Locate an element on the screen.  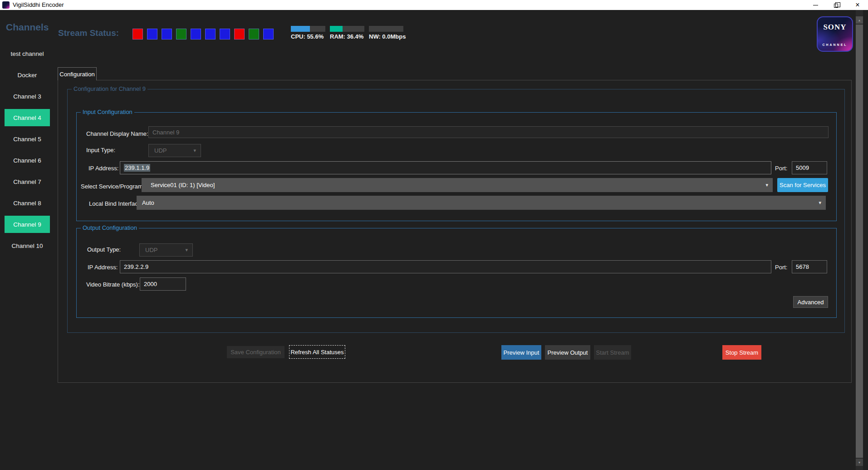
channel-display-name-label: Channel Display Name: is located at coordinates (117, 134).